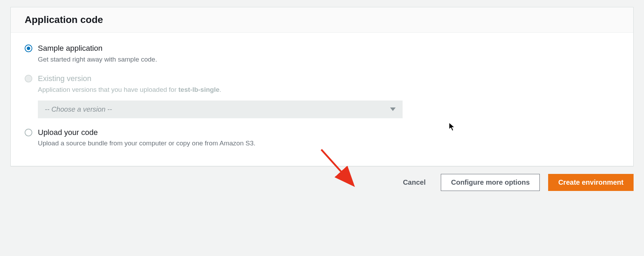 This screenshot has width=644, height=256. Describe the element at coordinates (97, 60) in the screenshot. I see `option-sample-desc: Get started right away with sample code.` at that location.